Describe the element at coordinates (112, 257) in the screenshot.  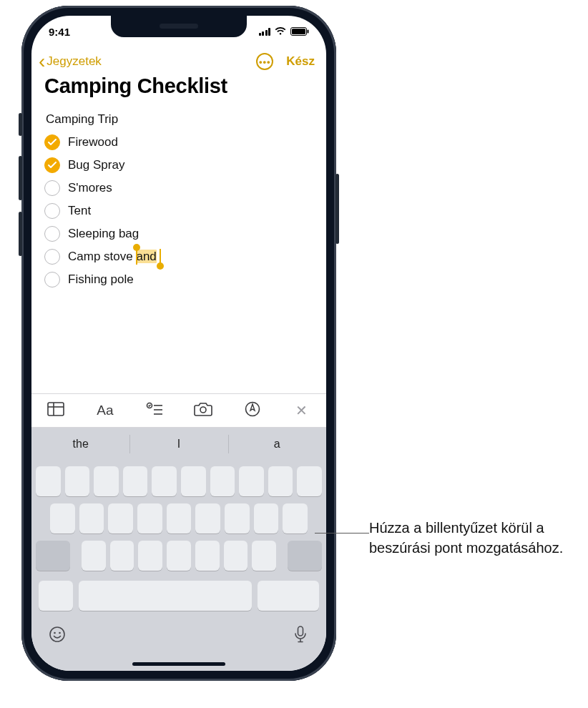
I see `item-label: Camp stove and` at that location.